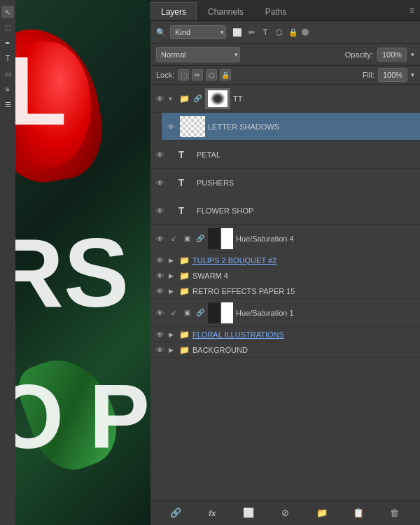 The image size is (420, 525). What do you see at coordinates (286, 291) in the screenshot?
I see `group-row: 👁 ▶ 📁 RETRO EFFECTS PAPER 15` at bounding box center [286, 291].